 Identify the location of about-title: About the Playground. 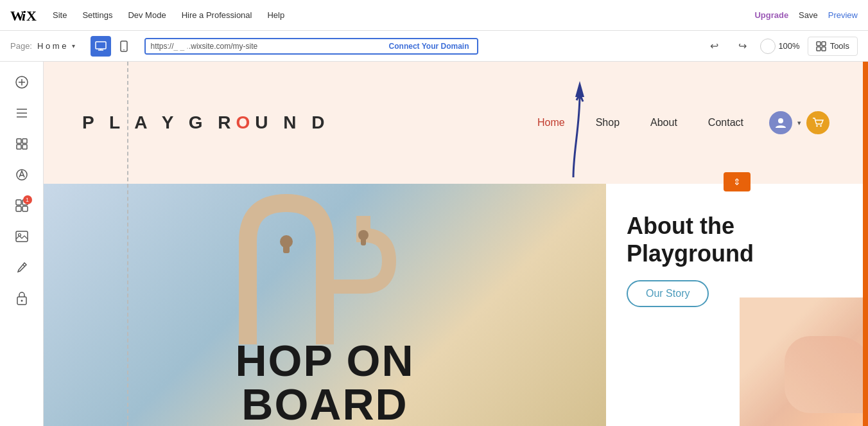
(737, 240).